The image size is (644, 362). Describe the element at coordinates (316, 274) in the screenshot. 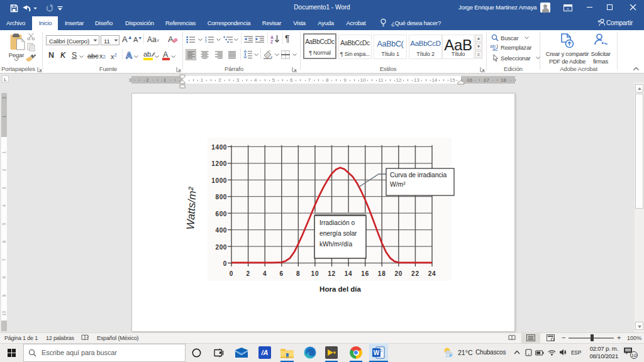

I see `svg-text: 10` at that location.